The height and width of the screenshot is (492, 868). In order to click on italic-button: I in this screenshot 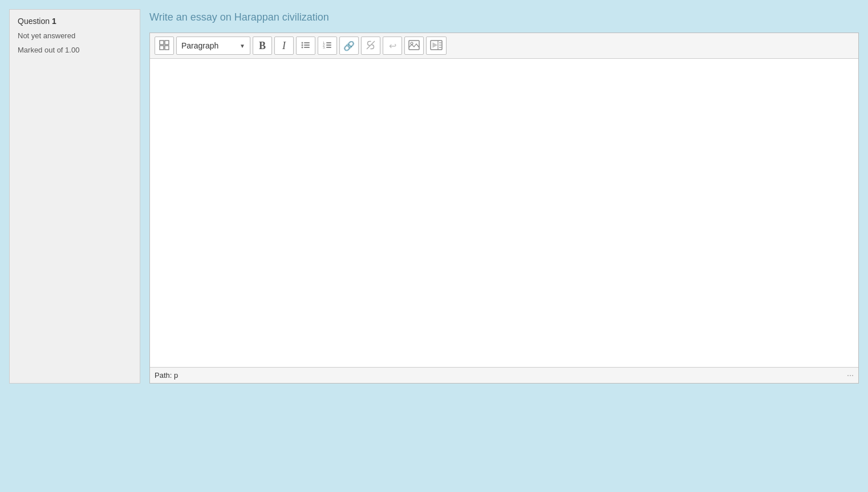, I will do `click(284, 46)`.